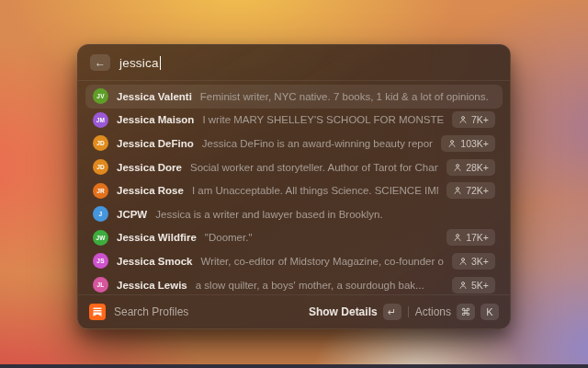  Describe the element at coordinates (294, 121) in the screenshot. I see `result-row-jessica-maison: JM Jessica Maison I write MARY SHELLEY'S…` at that location.